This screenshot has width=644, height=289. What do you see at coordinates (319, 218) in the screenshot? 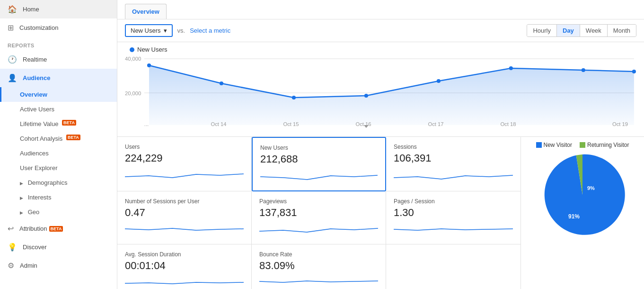
I see `metric-card-pageviews: Pageviews 137,831` at bounding box center [319, 218].